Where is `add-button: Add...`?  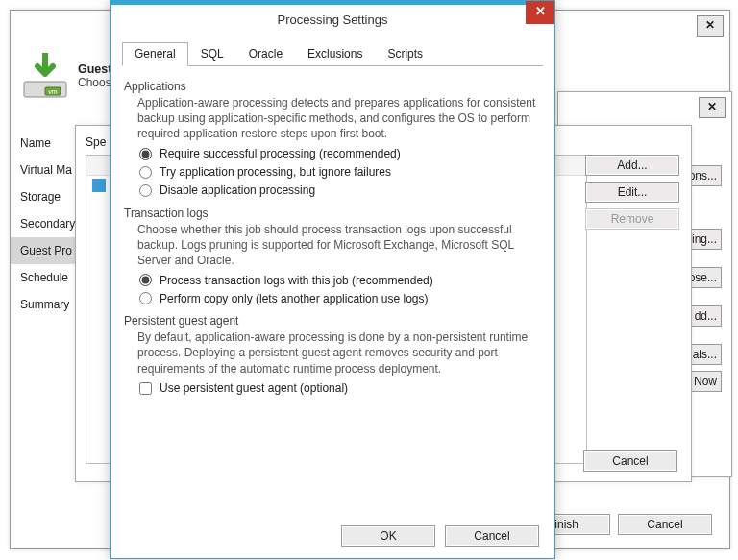 add-button: Add... is located at coordinates (632, 165).